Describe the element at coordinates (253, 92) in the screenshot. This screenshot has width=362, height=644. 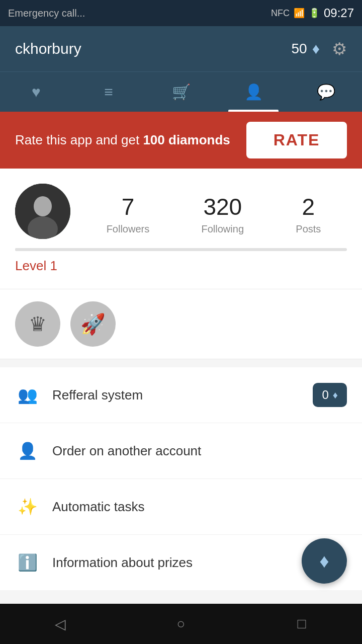
I see `profile-icon: 👤` at that location.